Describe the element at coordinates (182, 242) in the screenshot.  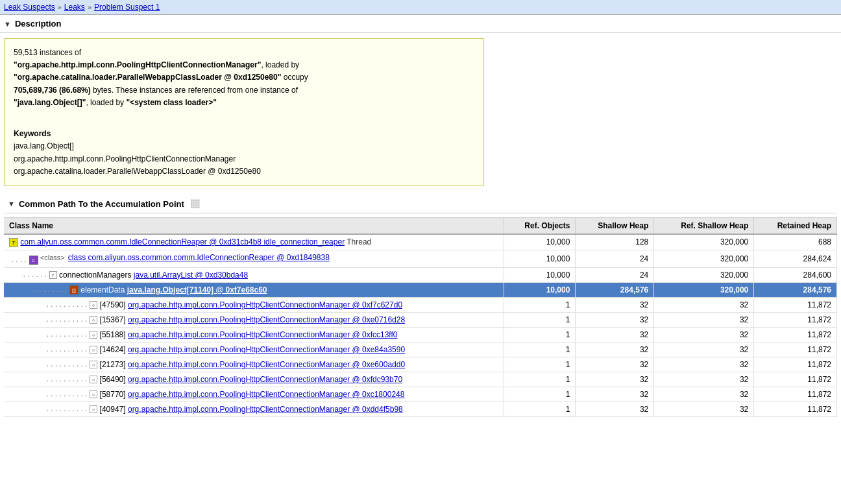
I see `class-link: com.aliyun.oss.common.comm.IdleConnectio…` at that location.